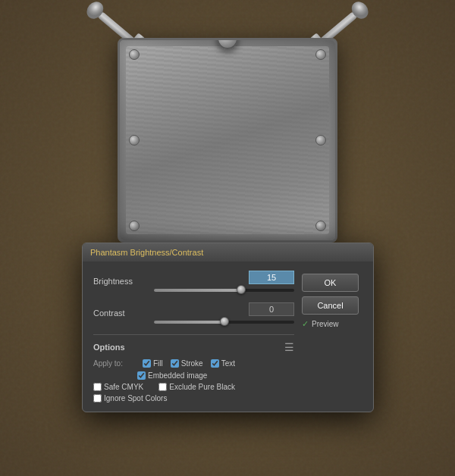 The height and width of the screenshot is (476, 455). Describe the element at coordinates (134, 140) in the screenshot. I see `rivet-mid-left` at that location.